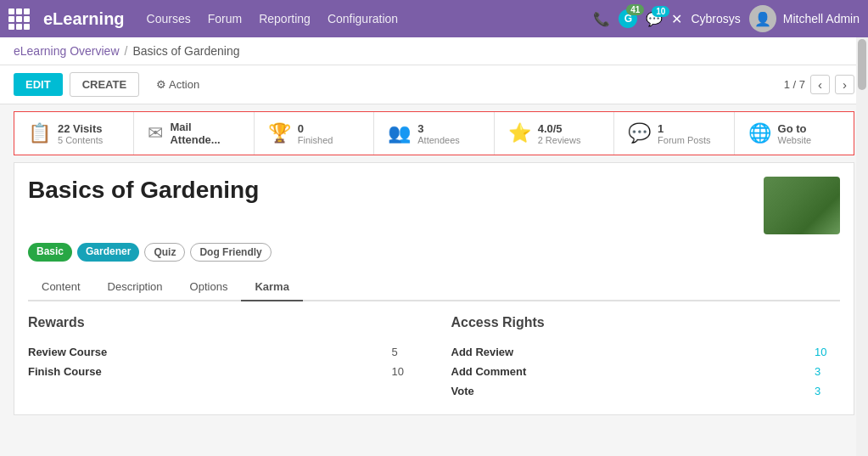  I want to click on course-header: Basics of Gardening, so click(434, 205).